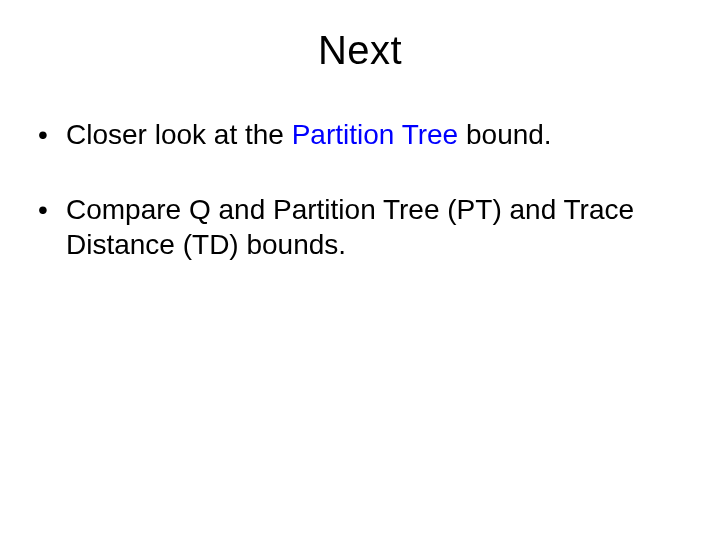  I want to click on bullet-item: Closer look at the Partition Tree bound., so click(360, 134).